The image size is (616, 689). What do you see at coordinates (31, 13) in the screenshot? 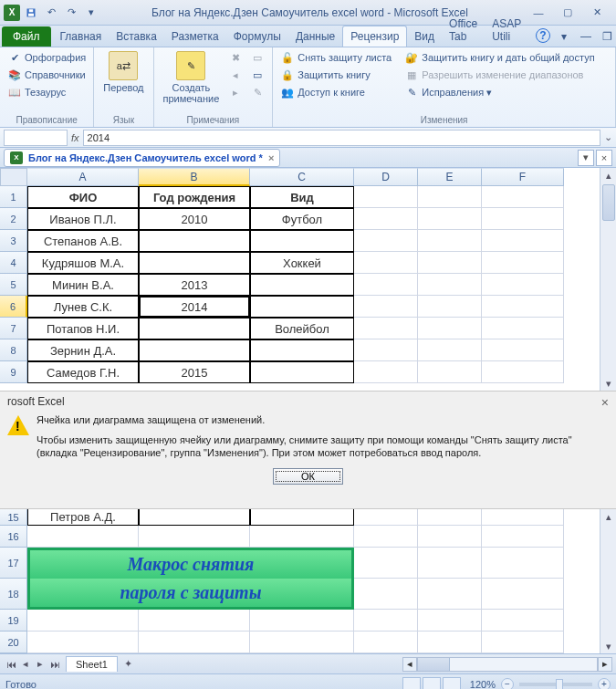
I see `save-button` at bounding box center [31, 13].